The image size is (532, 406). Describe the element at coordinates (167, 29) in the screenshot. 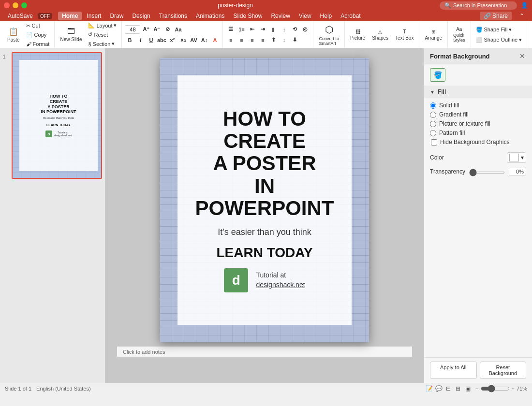

I see `clear-format: ⊘` at that location.